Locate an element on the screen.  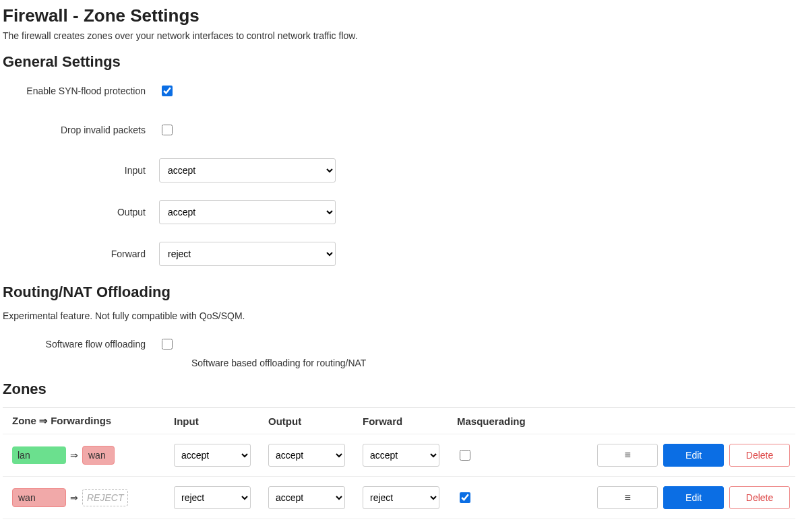
drop-invalid-checkbox is located at coordinates (167, 130).